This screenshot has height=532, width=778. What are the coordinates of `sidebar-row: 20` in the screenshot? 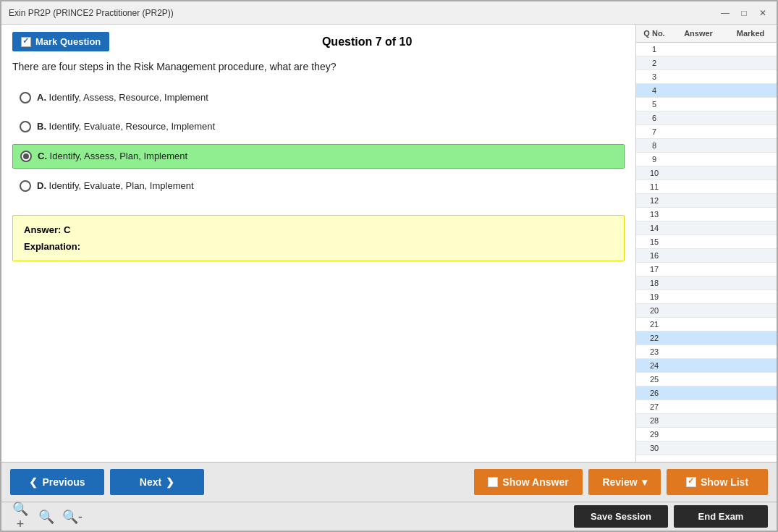 It's located at (706, 311).